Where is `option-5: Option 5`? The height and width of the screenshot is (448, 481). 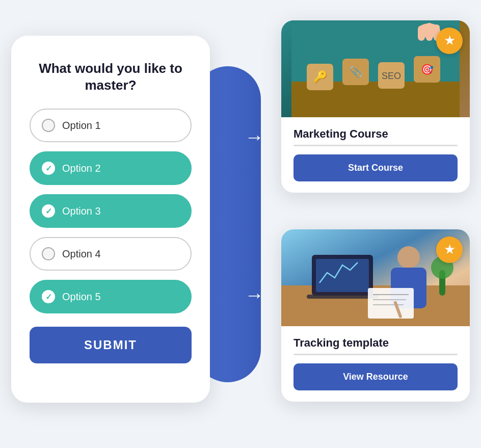 option-5: Option 5 is located at coordinates (111, 297).